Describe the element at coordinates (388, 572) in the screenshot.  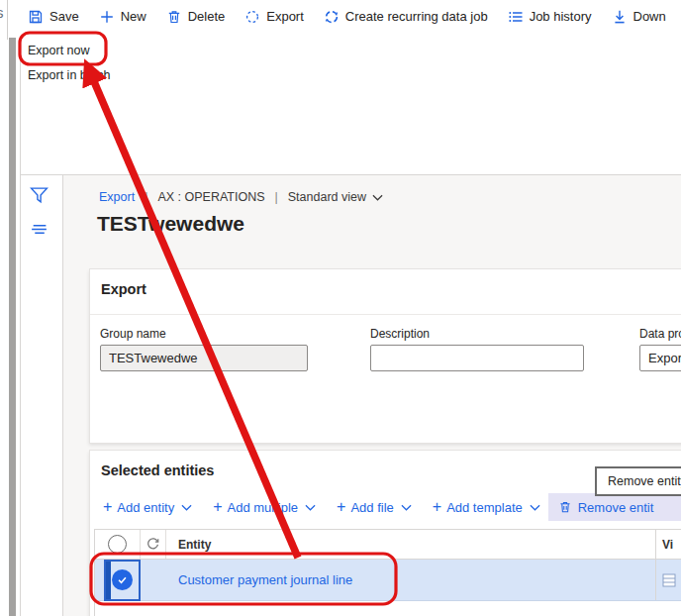
I see `entities-grid: Entity Vi Customer payment journal line` at that location.